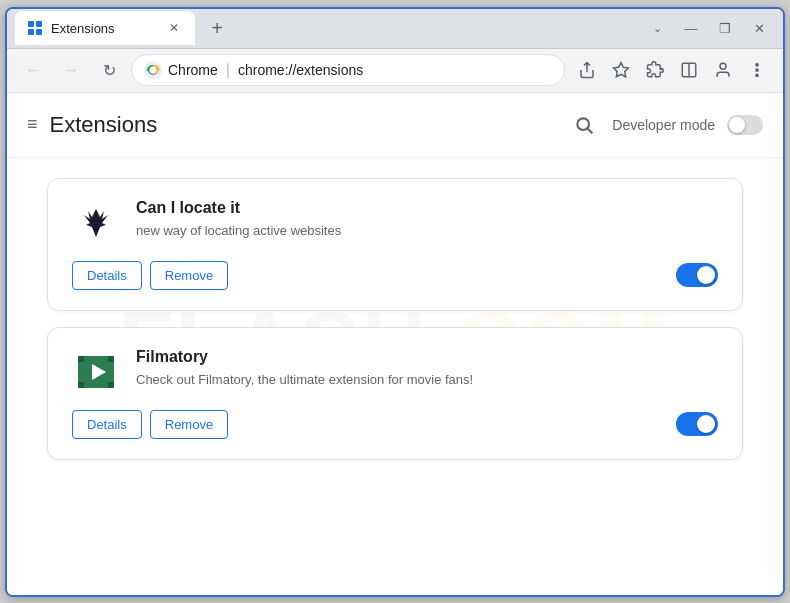  Describe the element at coordinates (181, 70) in the screenshot. I see `browser-logo-wrap: Chrome` at that location.